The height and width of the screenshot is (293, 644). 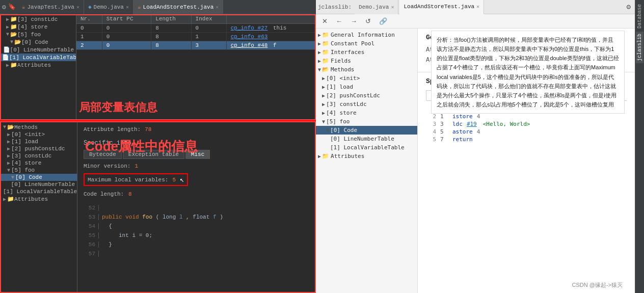 What do you see at coordinates (367, 61) in the screenshot?
I see `rtree-fields: ▶ 📁 Fields` at bounding box center [367, 61].